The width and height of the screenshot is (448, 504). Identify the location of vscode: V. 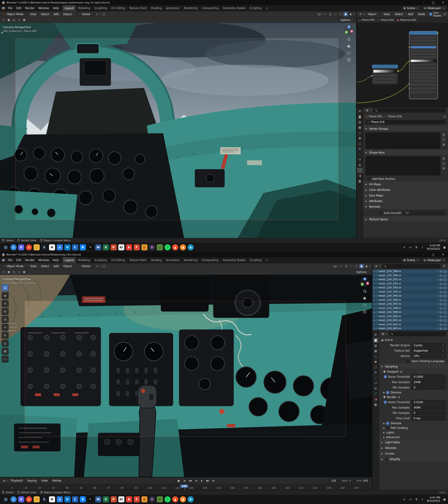
(68, 499).